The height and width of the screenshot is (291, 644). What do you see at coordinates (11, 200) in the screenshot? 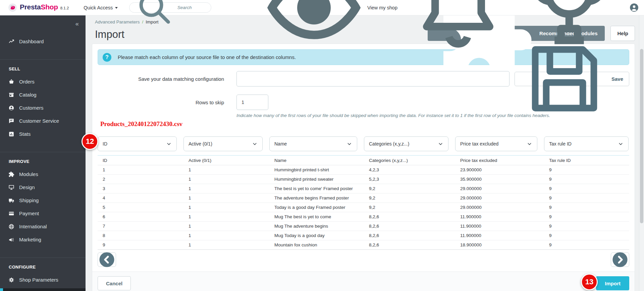
I see `shipping-icon` at bounding box center [11, 200].